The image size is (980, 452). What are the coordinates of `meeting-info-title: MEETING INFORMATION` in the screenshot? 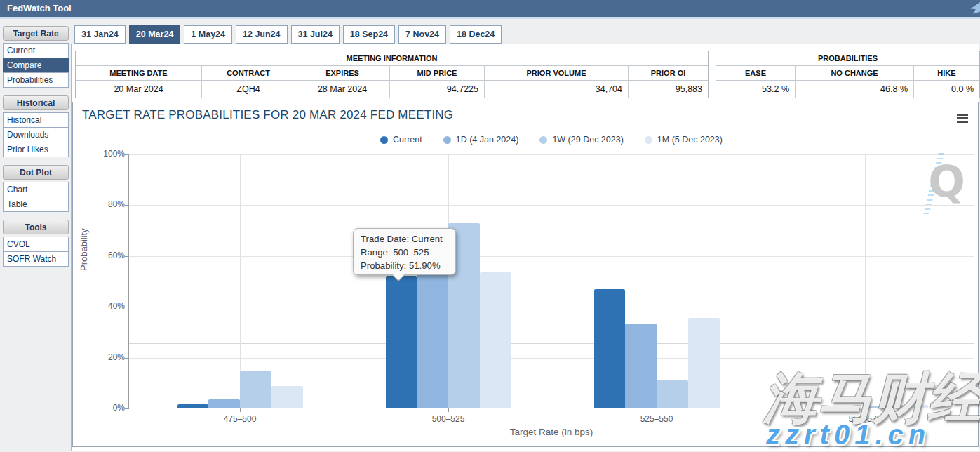 It's located at (391, 59).